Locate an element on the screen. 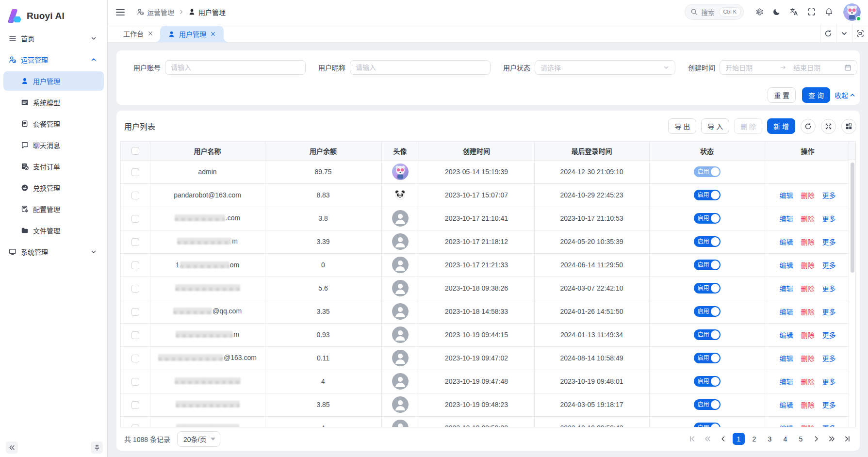  user-avatar is located at coordinates (852, 12).